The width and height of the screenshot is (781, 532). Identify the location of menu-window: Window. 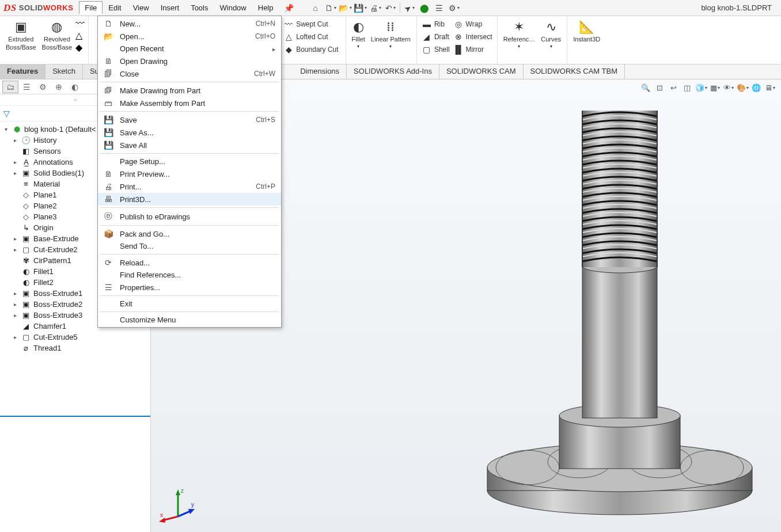
(233, 8).